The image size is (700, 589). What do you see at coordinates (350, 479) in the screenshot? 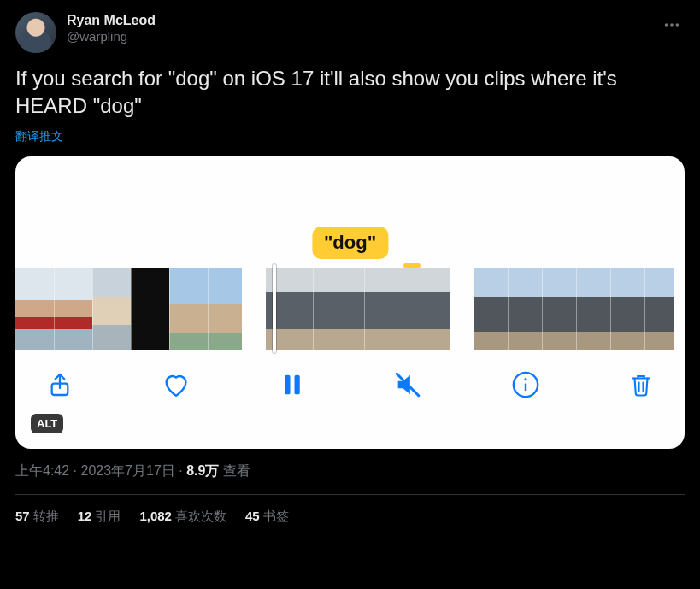
I see `tweet-meta: 上午4:42 · 2023年7月17日 · 8.9万 查看` at bounding box center [350, 479].